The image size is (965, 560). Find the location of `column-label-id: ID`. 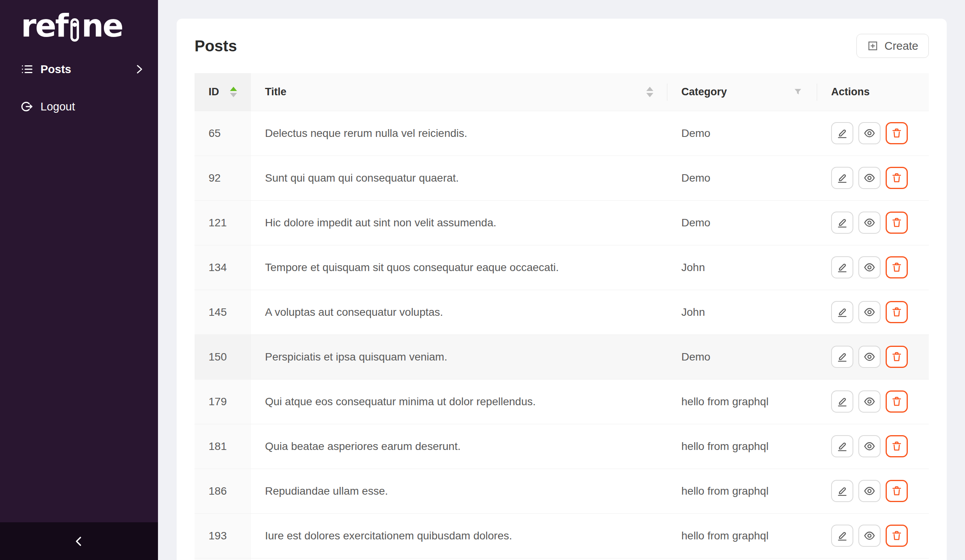

column-label-id: ID is located at coordinates (214, 92).